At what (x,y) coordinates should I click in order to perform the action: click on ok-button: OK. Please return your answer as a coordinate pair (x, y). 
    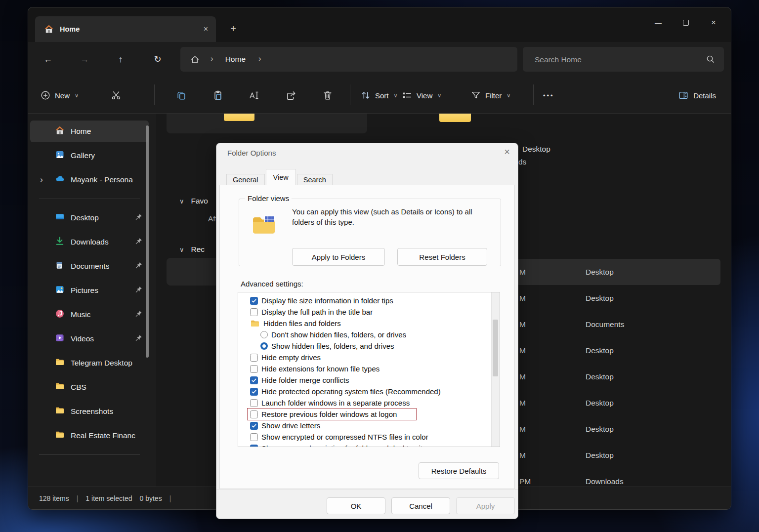
    Looking at the image, I should click on (356, 506).